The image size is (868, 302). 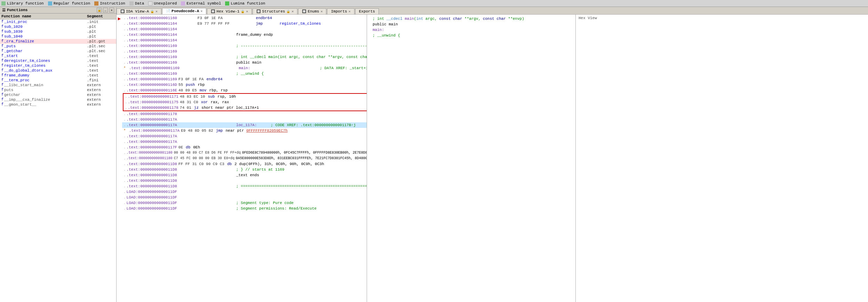 I want to click on code-line-starts: . .text:00000000000011D8 ; } // starts a…, so click(x=245, y=170).